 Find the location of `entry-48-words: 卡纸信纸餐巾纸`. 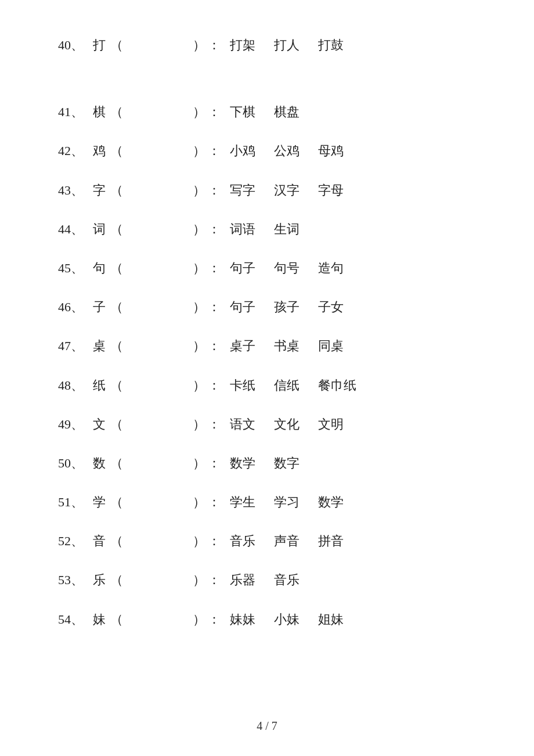

entry-48-words: 卡纸信纸餐巾纸 is located at coordinates (293, 386).